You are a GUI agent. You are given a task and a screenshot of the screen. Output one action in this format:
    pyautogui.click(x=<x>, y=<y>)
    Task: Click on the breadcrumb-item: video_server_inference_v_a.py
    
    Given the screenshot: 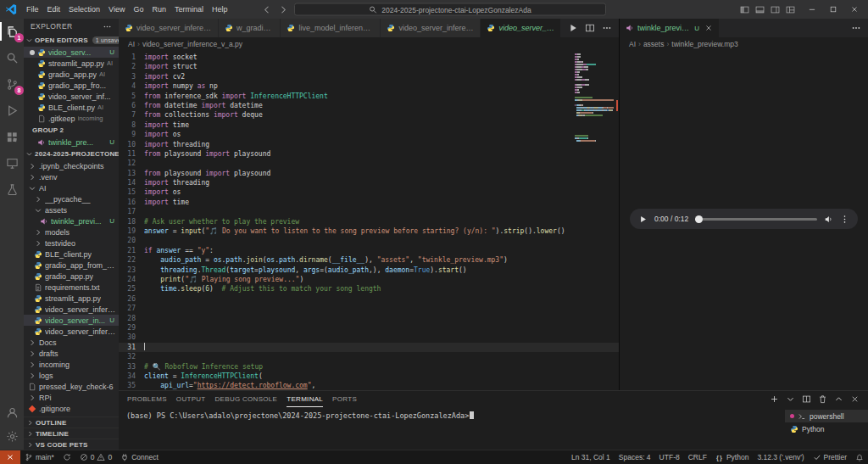 What is the action you would take?
    pyautogui.click(x=192, y=44)
    